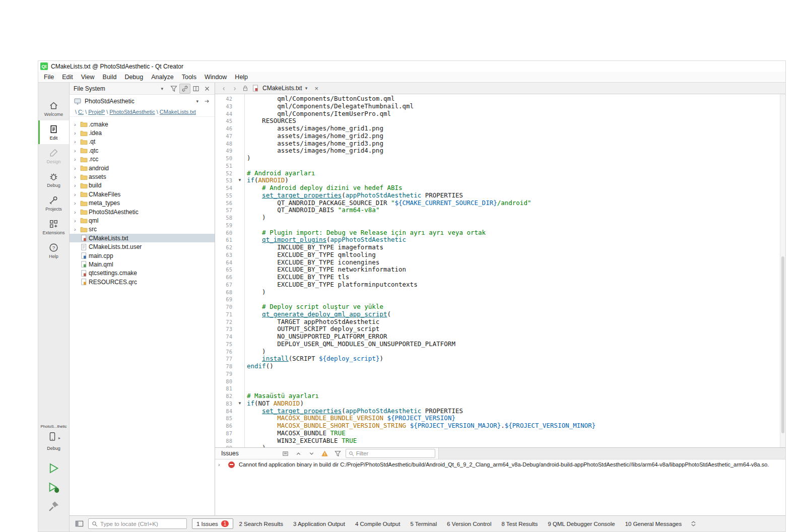  Describe the element at coordinates (240, 180) in the screenshot. I see `fold-marker-icon: ▼` at that location.